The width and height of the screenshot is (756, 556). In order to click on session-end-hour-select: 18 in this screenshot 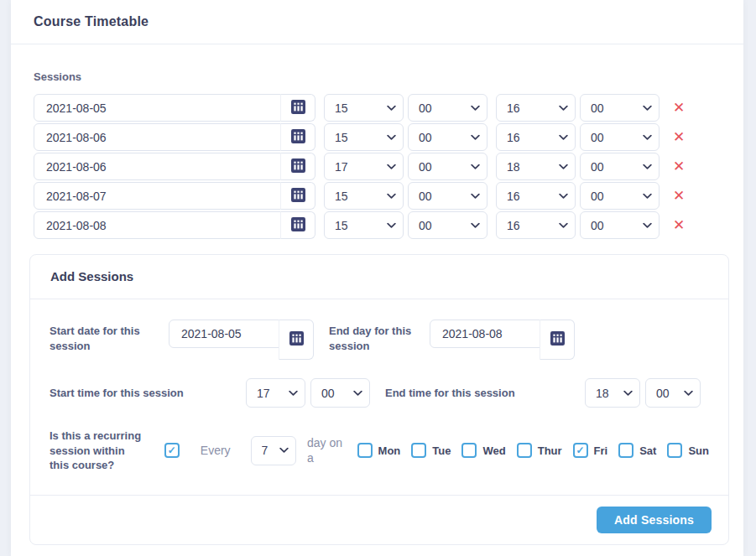, I will do `click(535, 166)`.